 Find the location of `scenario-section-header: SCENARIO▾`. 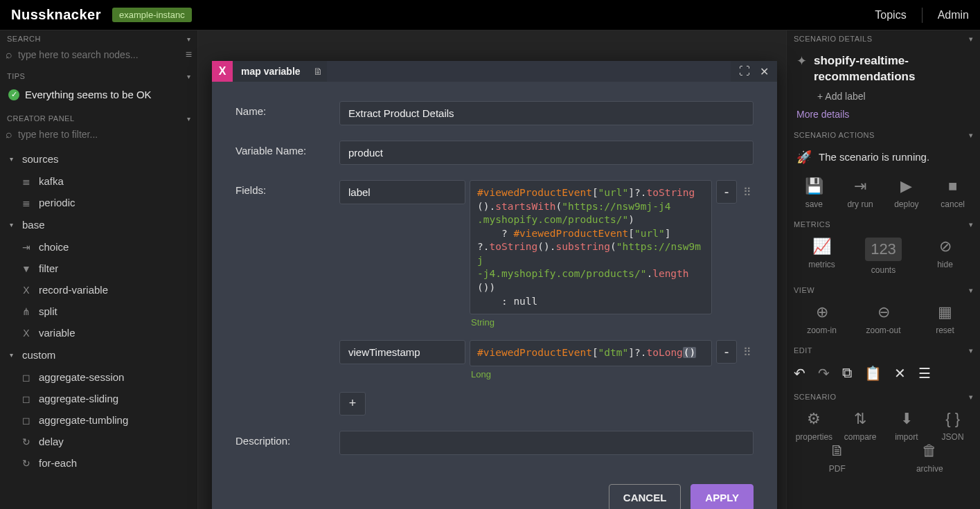

scenario-section-header: SCENARIO▾ is located at coordinates (884, 396).